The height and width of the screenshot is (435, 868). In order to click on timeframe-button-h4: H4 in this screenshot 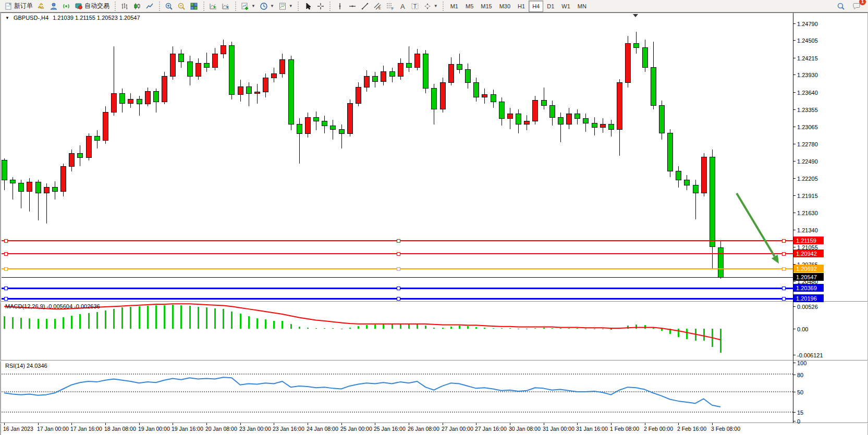, I will do `click(536, 6)`.